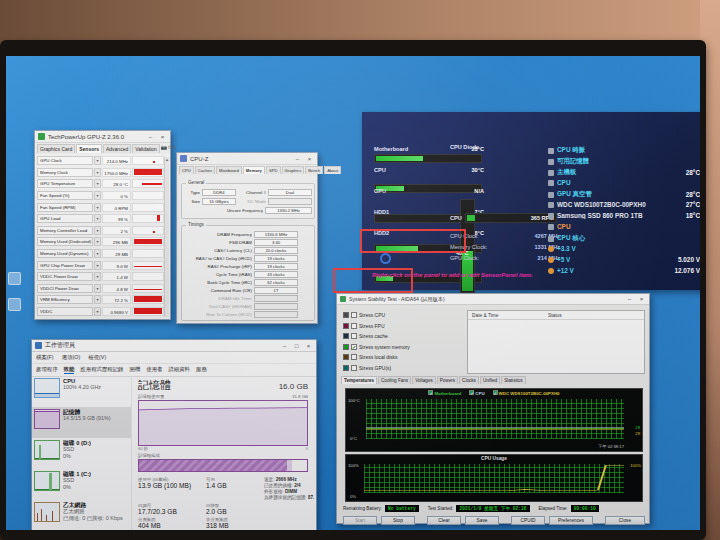 The height and width of the screenshot is (540, 720). What do you see at coordinates (82, 515) in the screenshot?
I see `sidebar-item-ethernet: 乙太網路乙太網路已傳送: 0 已接收: 0 Kbps` at bounding box center [82, 515].